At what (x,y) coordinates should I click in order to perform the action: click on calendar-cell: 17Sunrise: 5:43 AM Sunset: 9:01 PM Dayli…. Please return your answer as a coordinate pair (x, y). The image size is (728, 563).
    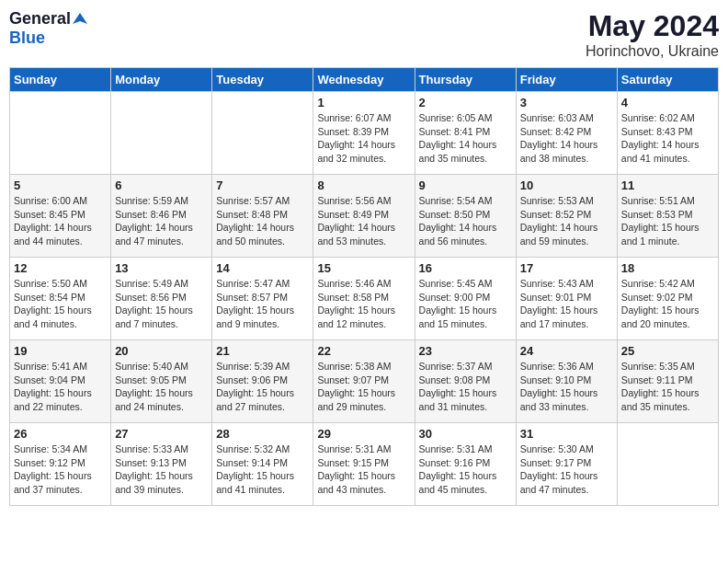
    Looking at the image, I should click on (566, 299).